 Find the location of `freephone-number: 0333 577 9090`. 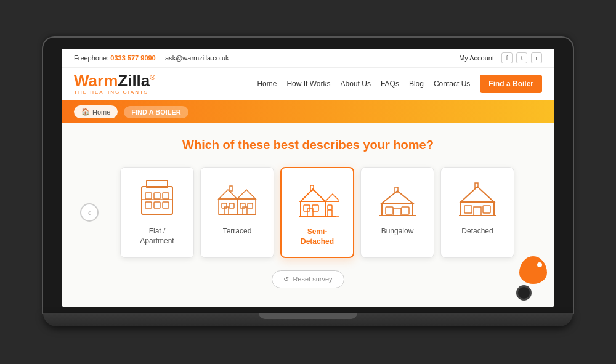

freephone-number: 0333 577 9090 is located at coordinates (133, 58).